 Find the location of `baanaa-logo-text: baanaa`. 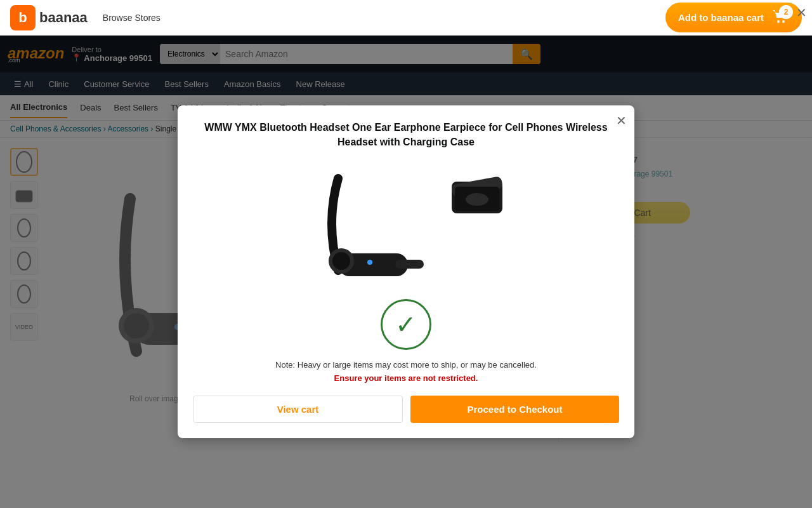

baanaa-logo-text: baanaa is located at coordinates (63, 18).